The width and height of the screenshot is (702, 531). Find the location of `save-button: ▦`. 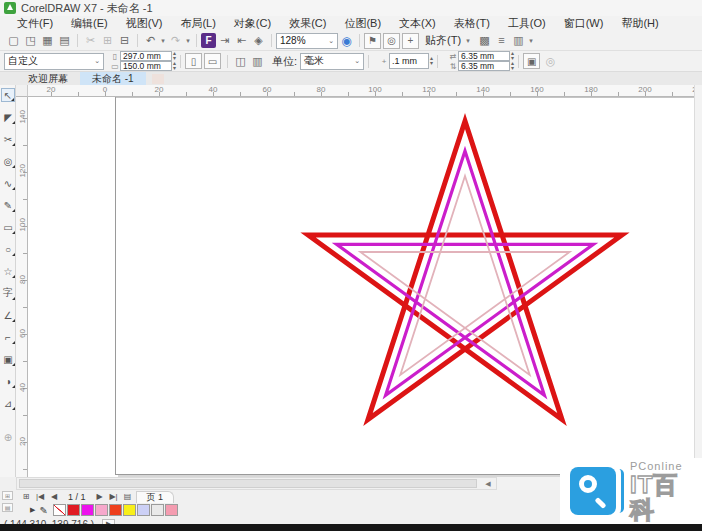

save-button: ▦ is located at coordinates (48, 41).